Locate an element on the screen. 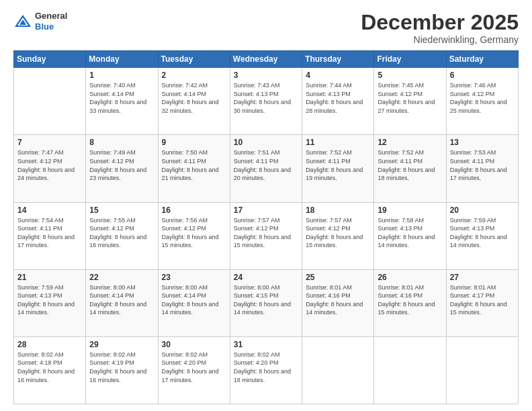  daylight-text: Daylight: 8 hours and 18 minutes. is located at coordinates (266, 376).